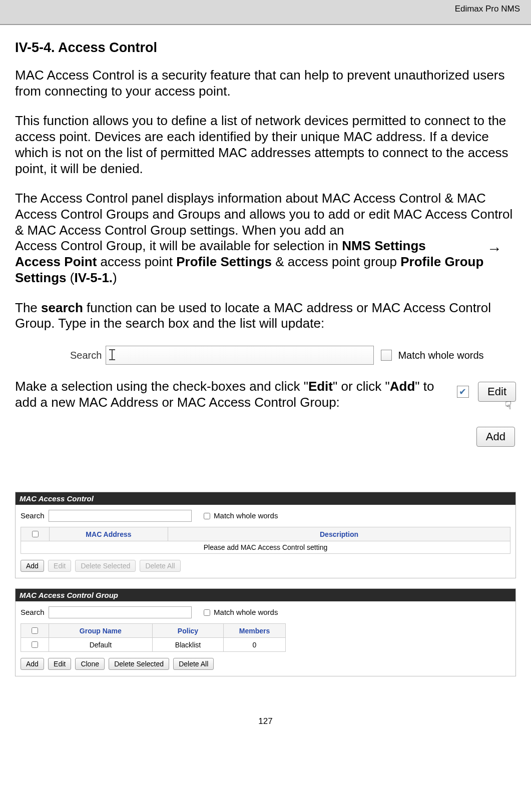  Describe the element at coordinates (361, 386) in the screenshot. I see `p5mid: " or click "` at that location.